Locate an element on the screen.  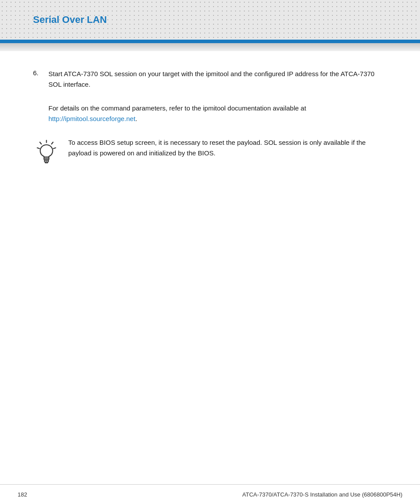
tip-box: To access BIOS setup screen, it is neces… is located at coordinates (210, 151).